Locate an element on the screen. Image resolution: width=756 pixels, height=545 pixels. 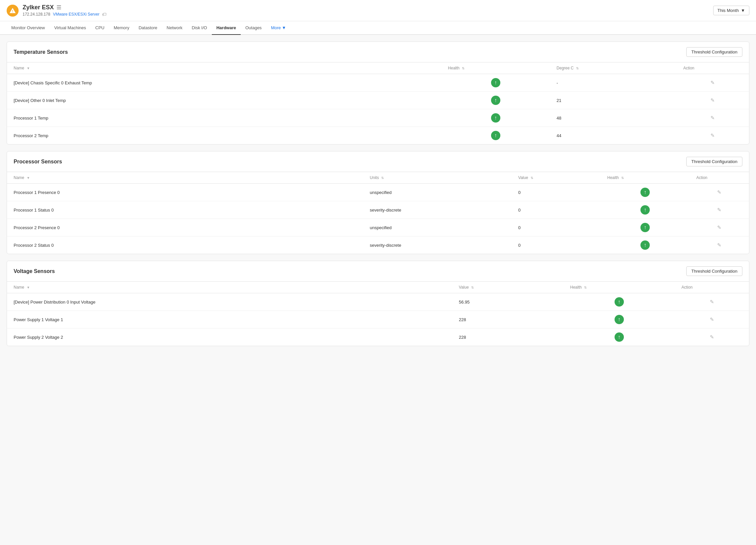
numeric-value: 56.95 is located at coordinates (508, 302).